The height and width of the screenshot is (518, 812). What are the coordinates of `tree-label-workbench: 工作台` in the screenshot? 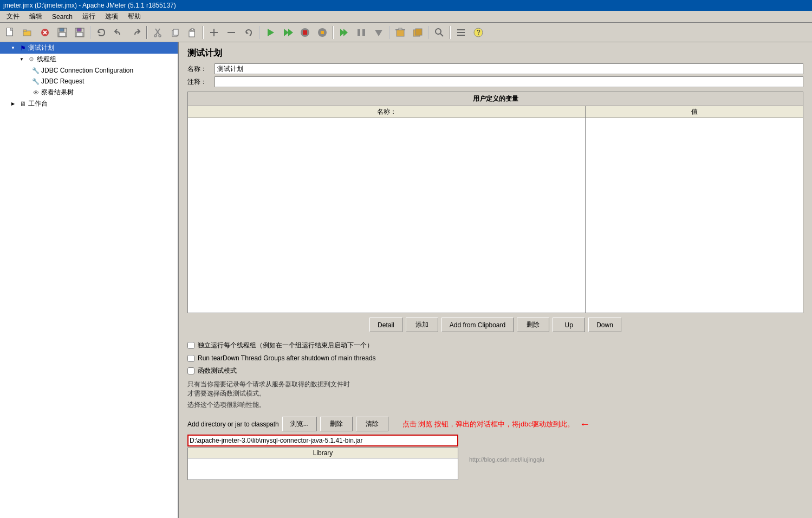 It's located at (38, 104).